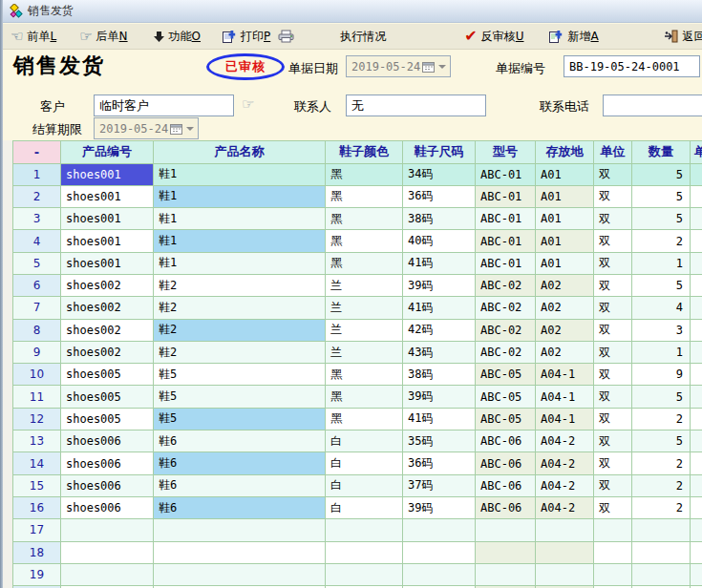  Describe the element at coordinates (33, 36) in the screenshot. I see `prev-doc-button: ☜ 前单L` at that location.